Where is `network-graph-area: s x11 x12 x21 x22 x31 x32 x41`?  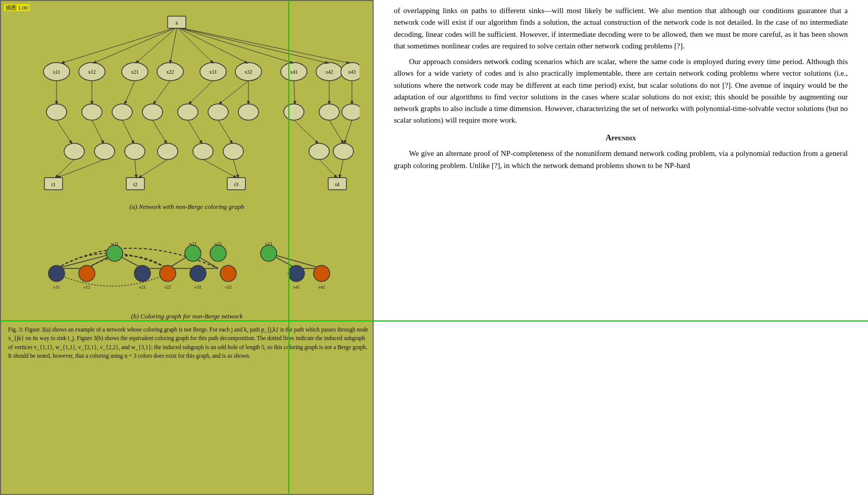
network-graph-area: s x11 x12 x21 x22 x31 x32 x41 is located at coordinates (188, 104).